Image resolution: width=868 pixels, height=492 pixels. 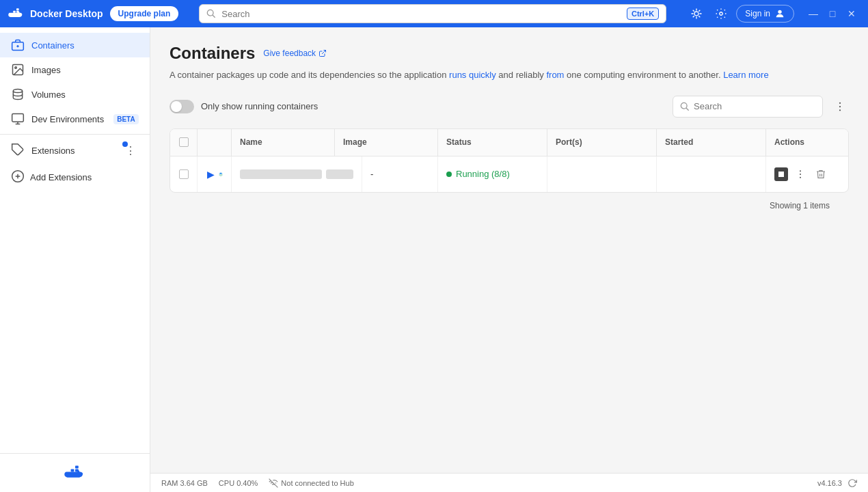 What do you see at coordinates (774, 14) in the screenshot?
I see `titlebar-actions: Sign in — □ ✕` at bounding box center [774, 14].